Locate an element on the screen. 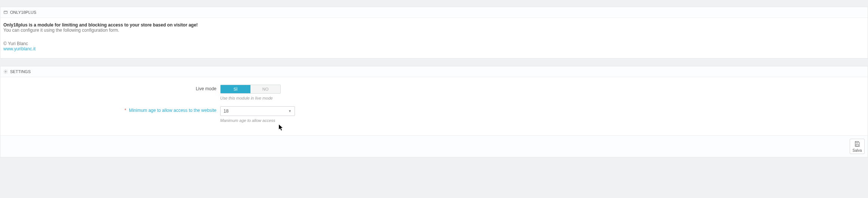 This screenshot has height=198, width=868. min-age-value: 18 is located at coordinates (226, 111).